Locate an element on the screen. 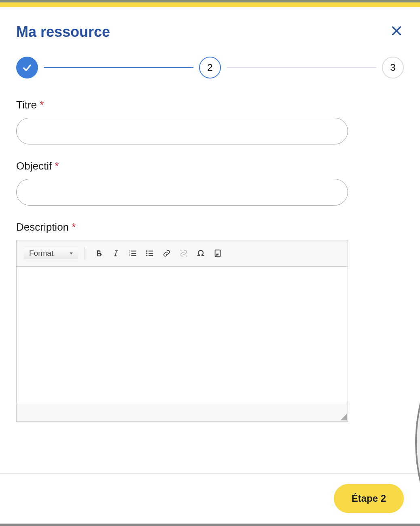 This screenshot has height=526, width=420. link-button is located at coordinates (167, 253).